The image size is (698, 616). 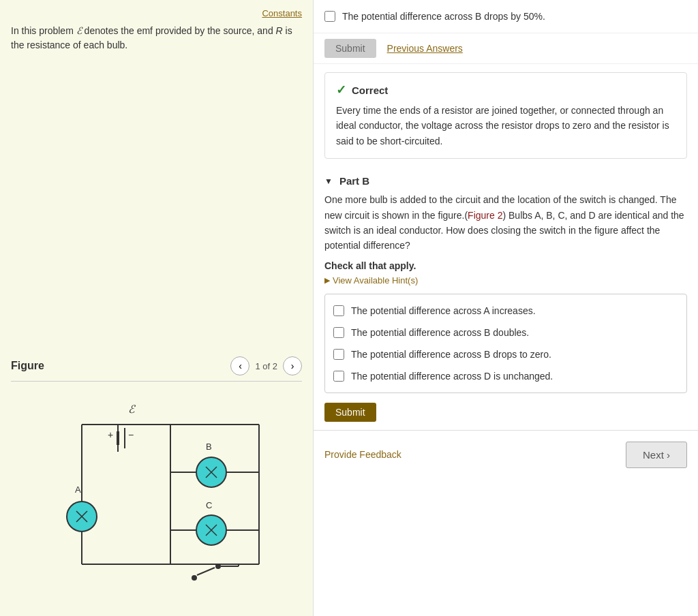 I want to click on circuit-svg: ℰ + −, so click(x=157, y=496).